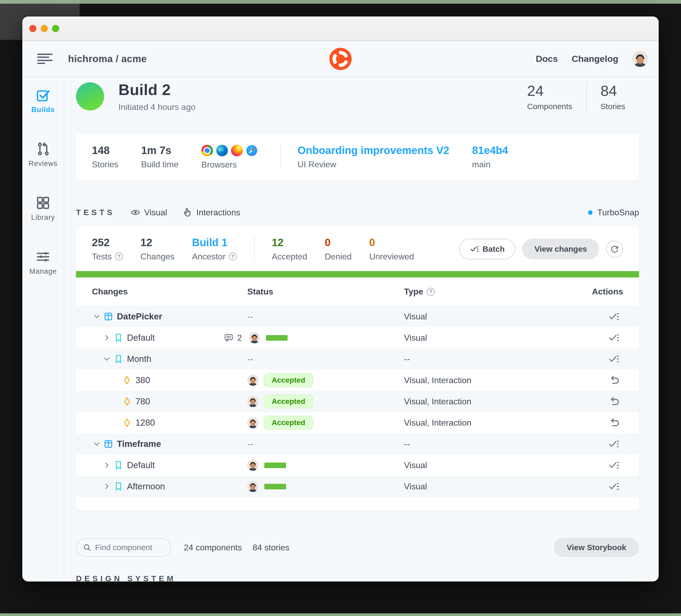 This screenshot has height=616, width=681. What do you see at coordinates (146, 486) in the screenshot?
I see `row-name: Afternoon` at bounding box center [146, 486].